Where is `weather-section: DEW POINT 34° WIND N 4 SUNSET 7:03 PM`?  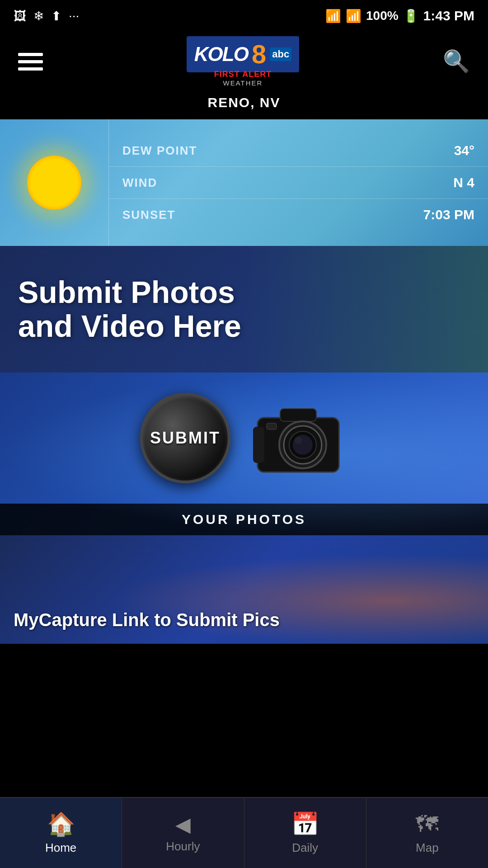
weather-section: DEW POINT 34° WIND N 4 SUNSET 7:03 PM is located at coordinates (244, 183).